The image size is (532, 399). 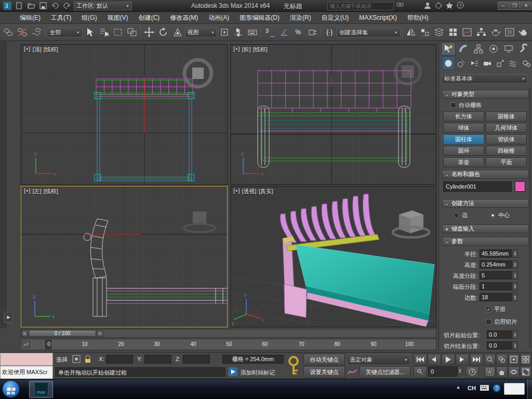 What do you see at coordinates (485, 95) in the screenshot?
I see `rollout-object-type: -对象类型` at bounding box center [485, 95].